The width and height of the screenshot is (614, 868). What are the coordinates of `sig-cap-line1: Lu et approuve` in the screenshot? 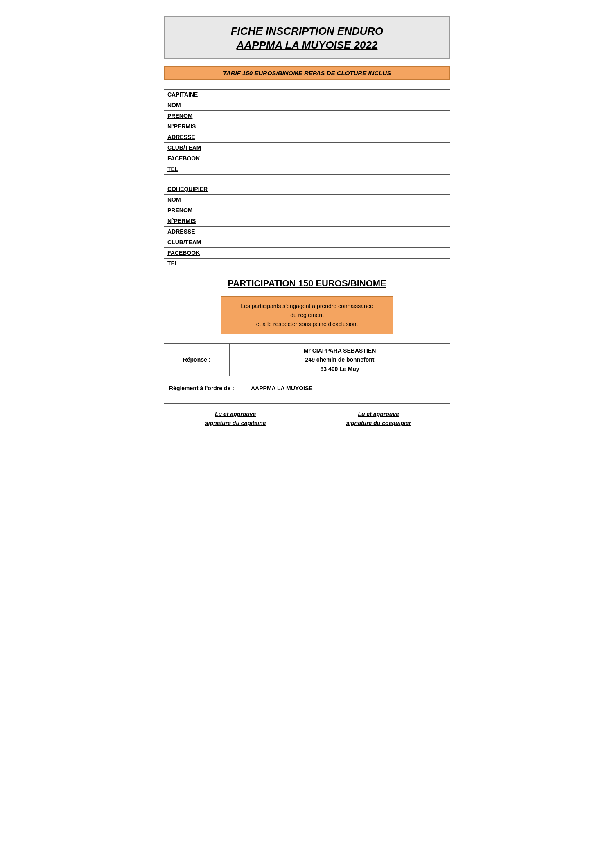 It's located at (235, 414).